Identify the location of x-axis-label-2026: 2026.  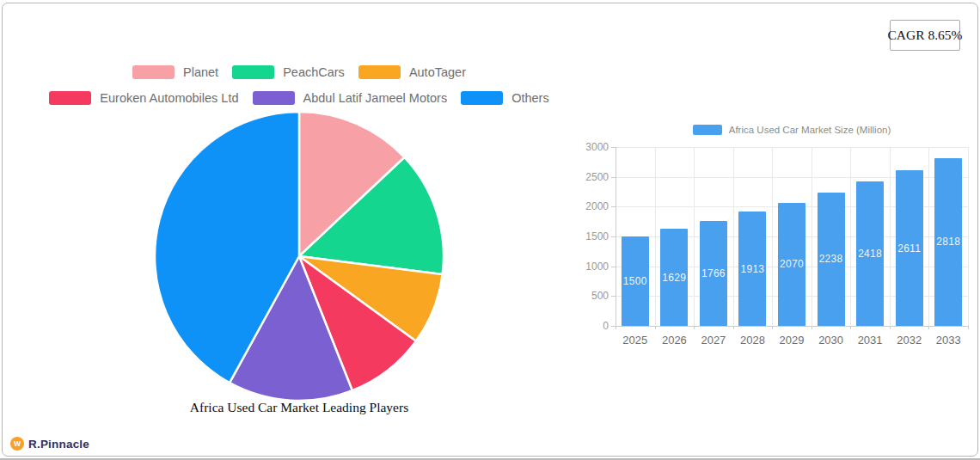
(675, 340).